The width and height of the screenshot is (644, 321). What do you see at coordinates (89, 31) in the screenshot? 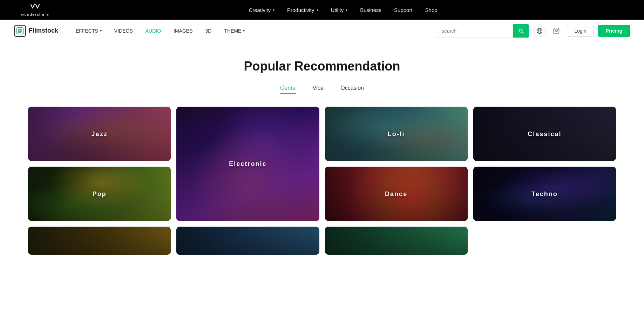
I see `nav-effects: EFFECTS ▾` at bounding box center [89, 31].